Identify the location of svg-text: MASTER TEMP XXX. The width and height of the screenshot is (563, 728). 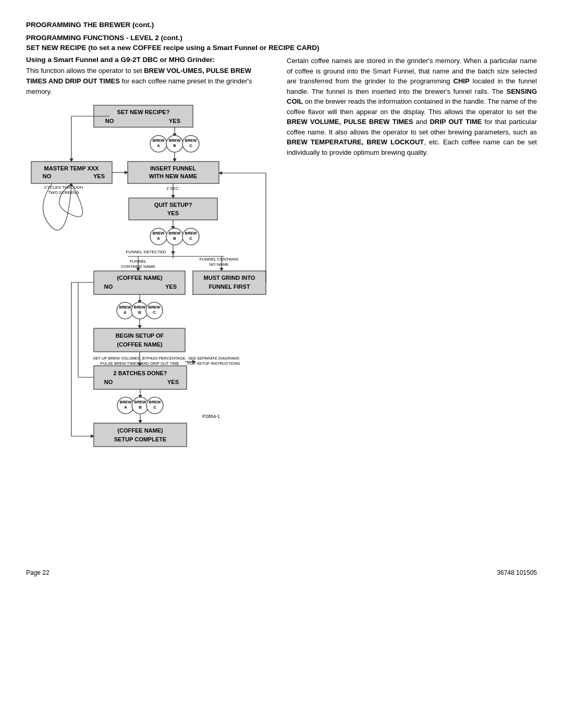
(72, 168).